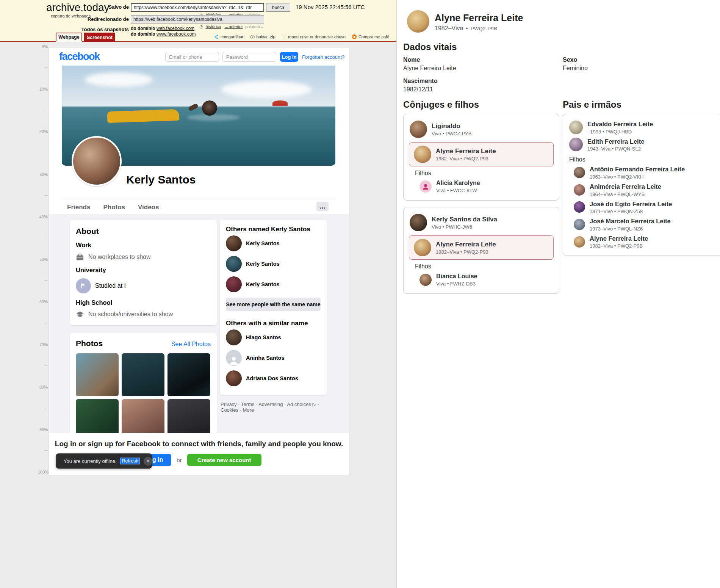 This screenshot has width=720, height=588. I want to click on see-all-photos-link: See All Photos, so click(191, 344).